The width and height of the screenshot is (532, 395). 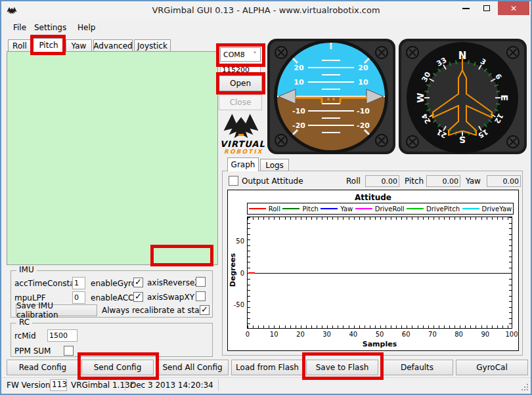 I want to click on x-tick: 20, so click(x=301, y=335).